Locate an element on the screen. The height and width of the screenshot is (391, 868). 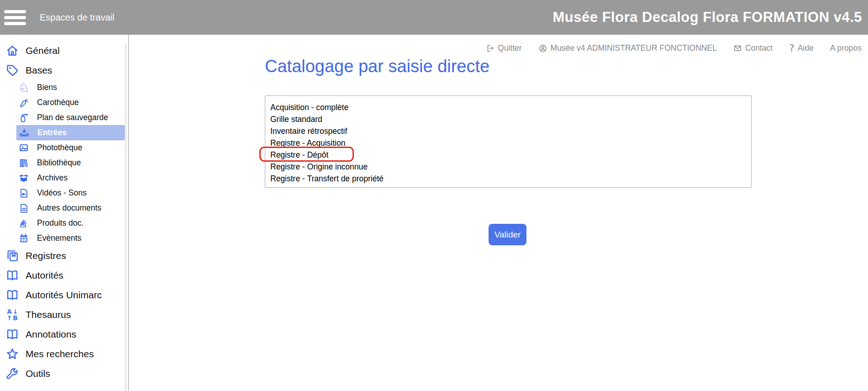
sidebar-item-bibliotheque: Bibliothèque is located at coordinates (70, 163).